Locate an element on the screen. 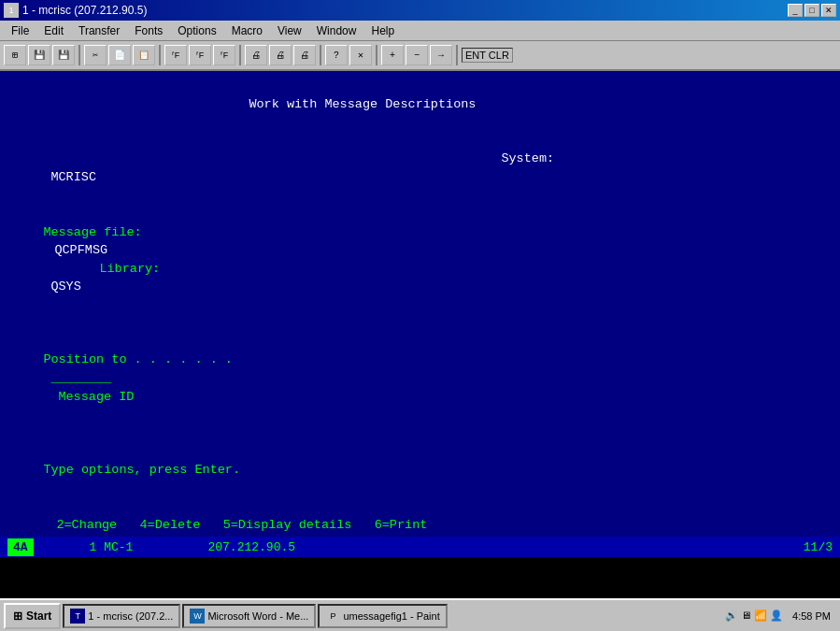  taskbar-item-0: T 1 - mcrisc (207.2... is located at coordinates (121, 616).